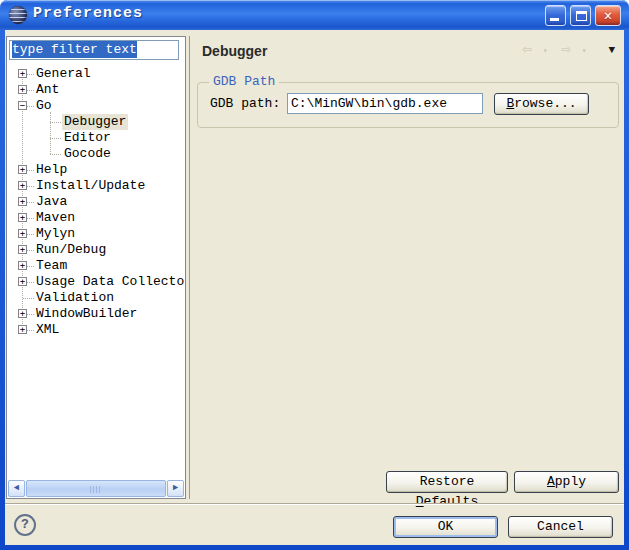 The width and height of the screenshot is (629, 550). I want to click on gdb-path-group: GDB Path GDB path: C:\MinGW\bin\gdb.exe …, so click(408, 105).